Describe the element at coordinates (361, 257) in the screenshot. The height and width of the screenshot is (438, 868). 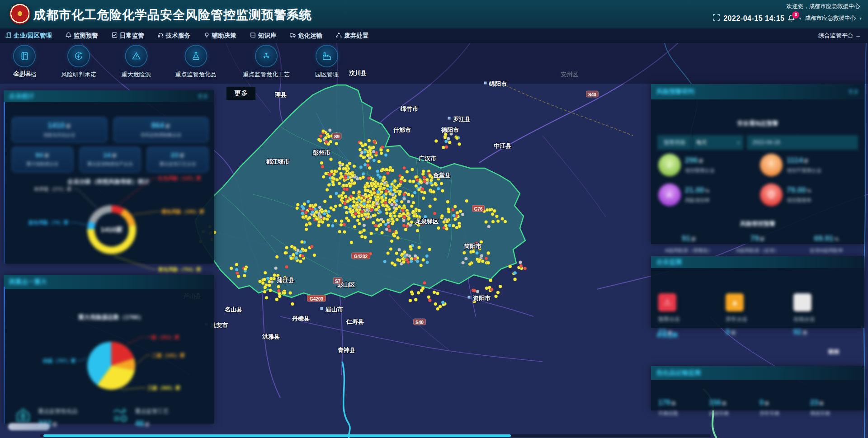
I see `svg-text: G4202` at that location.